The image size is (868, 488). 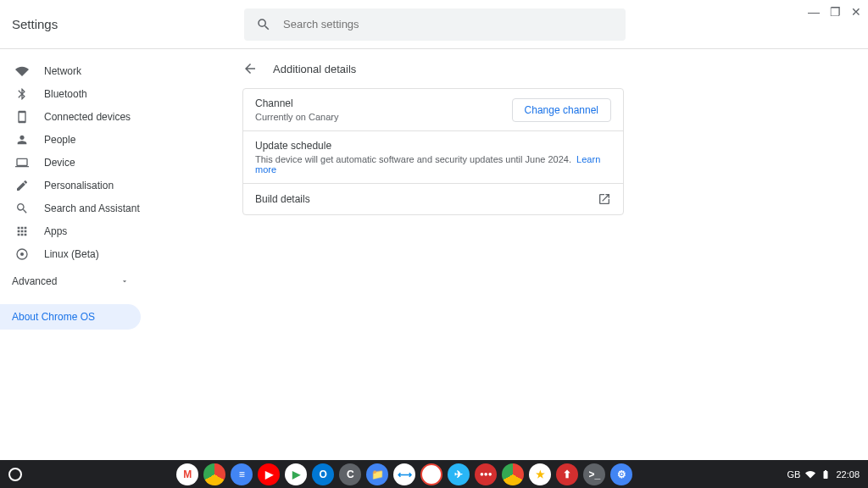 What do you see at coordinates (794, 474) in the screenshot?
I see `locale-indicator: GB` at bounding box center [794, 474].